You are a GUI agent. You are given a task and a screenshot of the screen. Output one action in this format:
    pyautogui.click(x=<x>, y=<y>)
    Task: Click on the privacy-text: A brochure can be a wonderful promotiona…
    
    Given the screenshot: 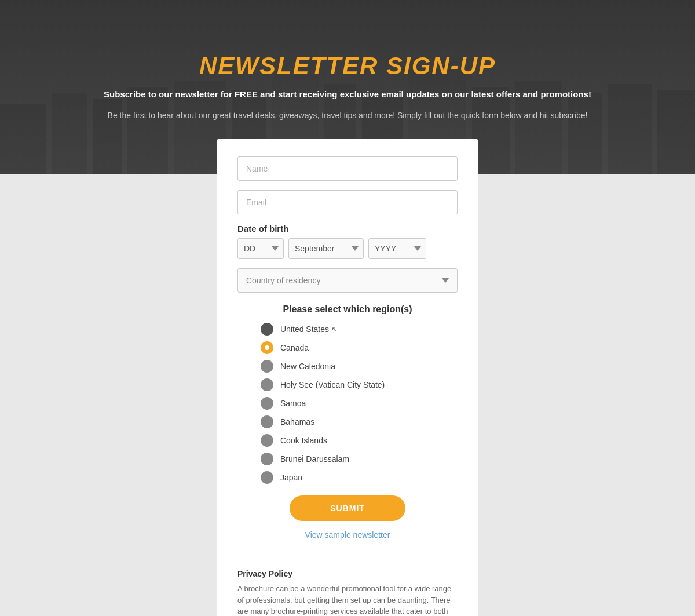 What is the action you would take?
    pyautogui.click(x=348, y=599)
    